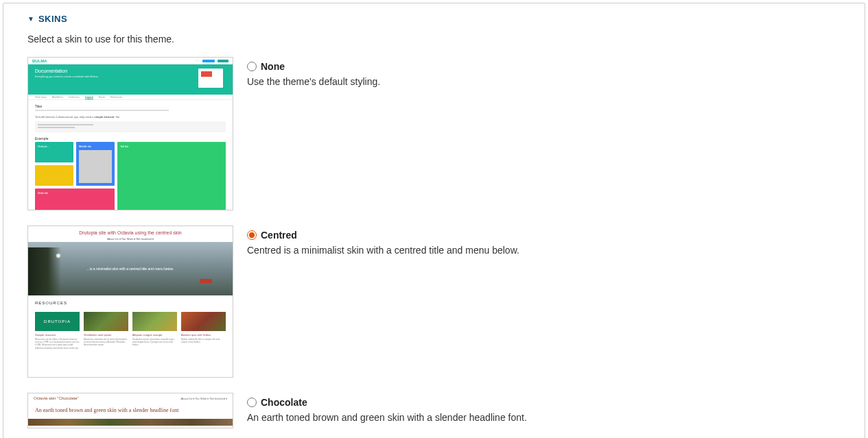 The image size is (868, 438). What do you see at coordinates (252, 402) in the screenshot?
I see `skin-radio-chocolate` at bounding box center [252, 402].